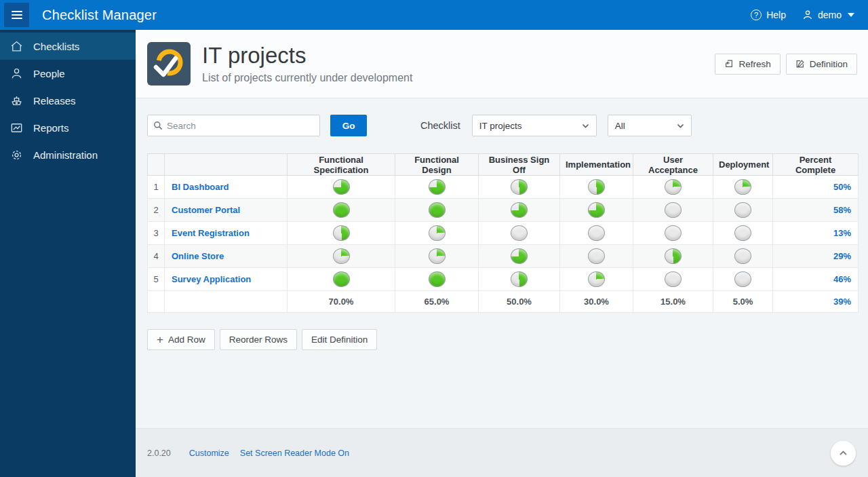 The width and height of the screenshot is (868, 477). I want to click on row-number: 3, so click(156, 233).